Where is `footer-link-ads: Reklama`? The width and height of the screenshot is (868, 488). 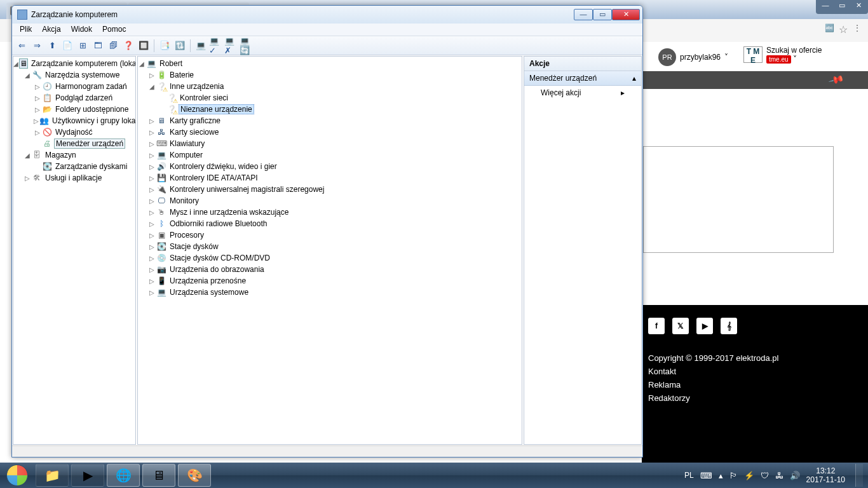 footer-link-ads: Reklama is located at coordinates (755, 385).